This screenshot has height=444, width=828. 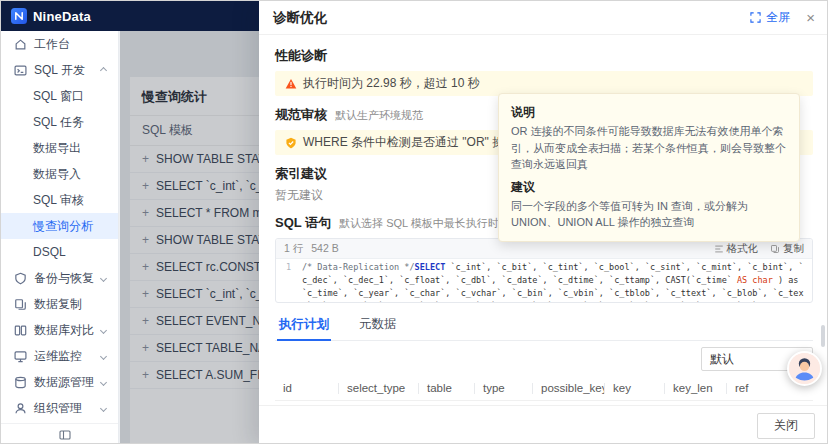 What do you see at coordinates (649, 148) in the screenshot?
I see `tooltip-desc-body: OR 连接的不同条件可能导致数据库无法有效使用单个索引，从而变成全表扫描；若某个…` at bounding box center [649, 148].